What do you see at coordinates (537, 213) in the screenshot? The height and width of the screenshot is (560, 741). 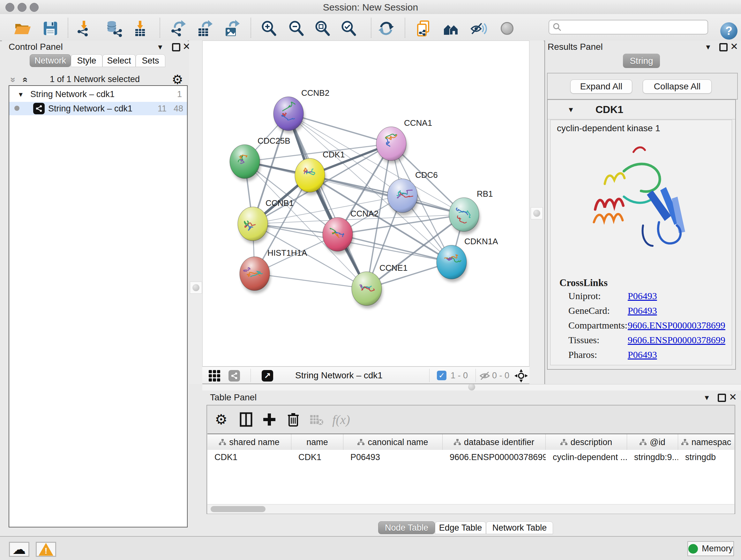 I see `right-splitter-handle` at bounding box center [537, 213].